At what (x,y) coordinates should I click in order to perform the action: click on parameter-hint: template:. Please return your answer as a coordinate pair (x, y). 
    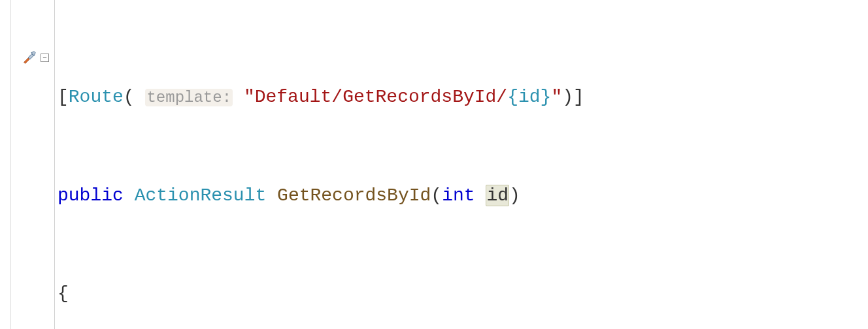
    Looking at the image, I should click on (189, 98).